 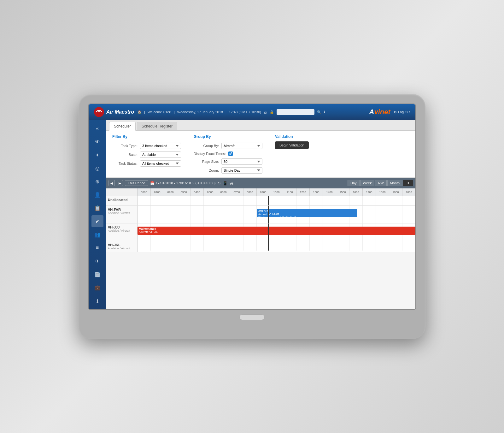 What do you see at coordinates (97, 288) in the screenshot?
I see `sidebar-briefcase-icon: 💼` at bounding box center [97, 288].